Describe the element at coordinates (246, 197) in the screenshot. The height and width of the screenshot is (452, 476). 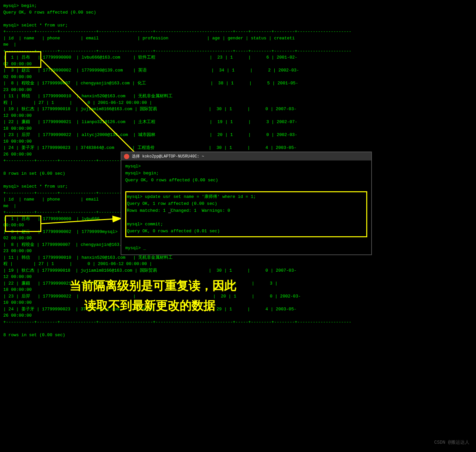
I see `ov-line-update: mysql> update usr set name = '康师傅' where…` at that location.